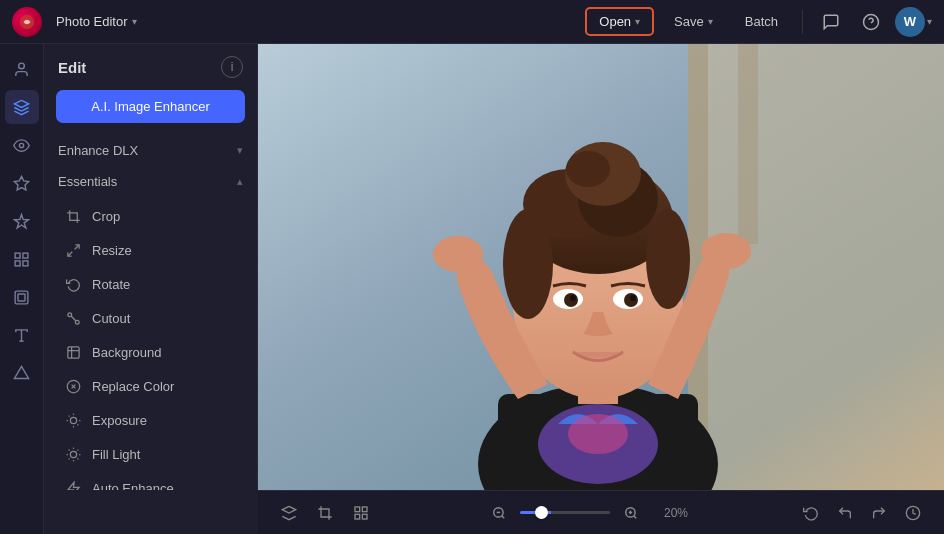 This screenshot has width=944, height=534. What do you see at coordinates (22, 259) in the screenshot?
I see `grid-icon-btn` at bounding box center [22, 259].